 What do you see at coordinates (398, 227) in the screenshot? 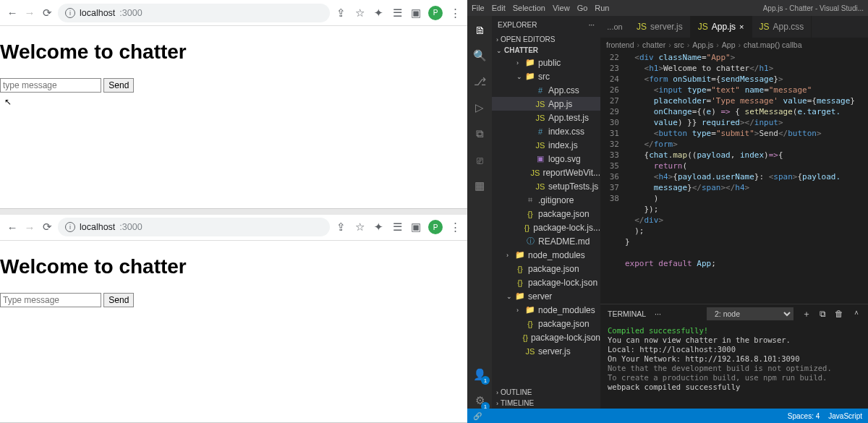
I see `toolbar-right-icons: ⇪ ☆ ✦ ☰ ▣ P ⋮` at bounding box center [398, 227].